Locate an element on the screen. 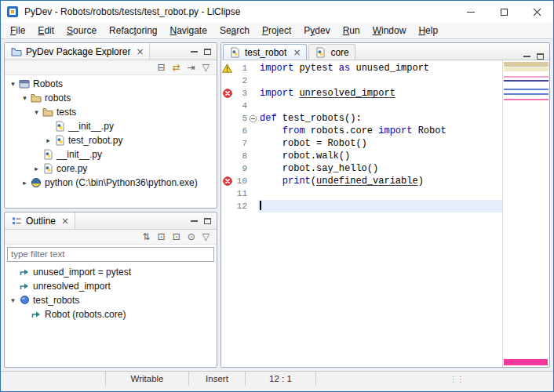  code-line-2: 2 is located at coordinates (362, 81).